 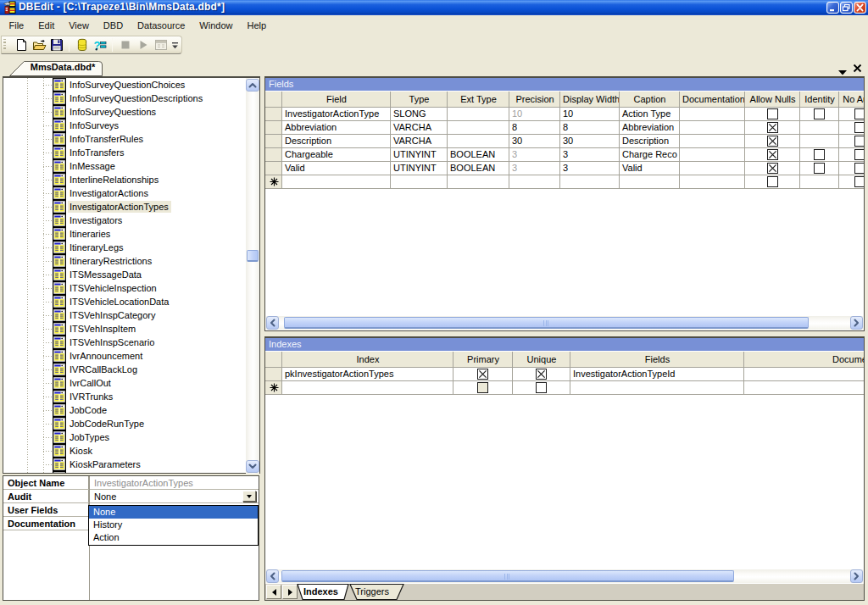 I want to click on document-tab-label: MmsData.dbd*, so click(x=63, y=67).